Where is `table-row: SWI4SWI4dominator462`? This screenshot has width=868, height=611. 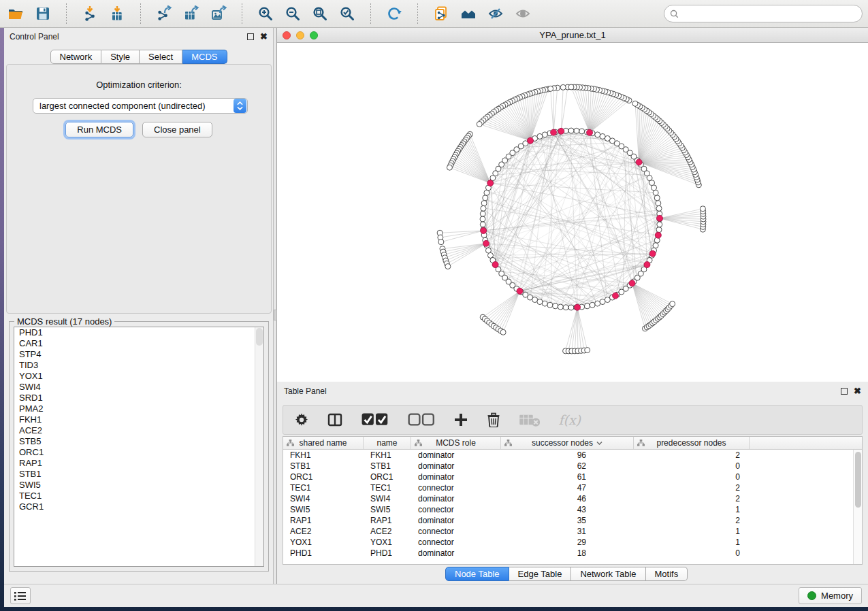
table-row: SWI4SWI4dominator462 is located at coordinates (573, 499).